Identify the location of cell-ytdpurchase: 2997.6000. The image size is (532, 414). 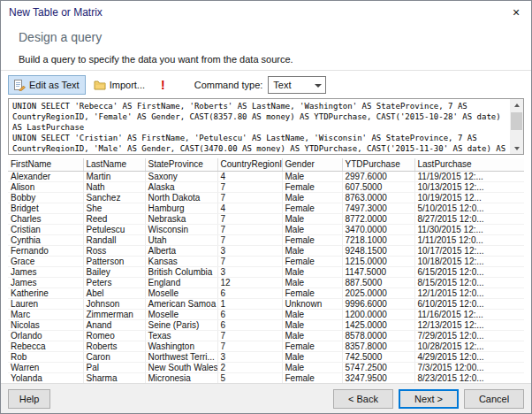
(378, 176).